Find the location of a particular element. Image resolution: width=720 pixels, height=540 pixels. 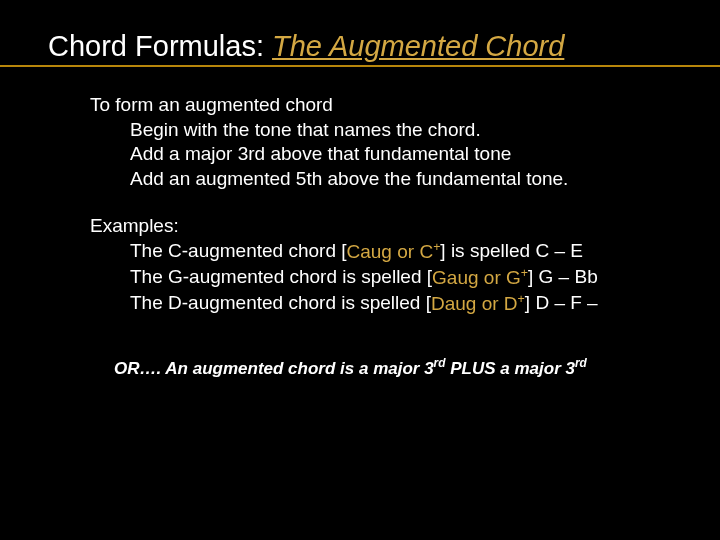

footnote: OR…. An augmented chord is a major 3rd P… is located at coordinates (405, 368).